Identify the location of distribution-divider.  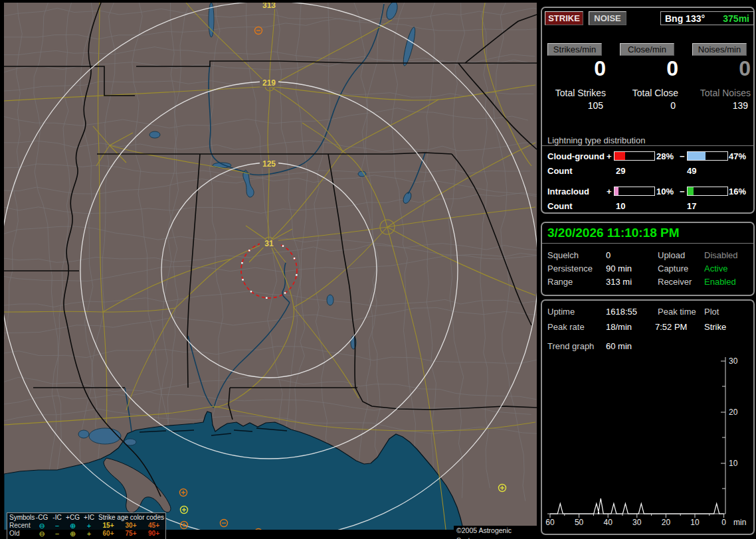
(648, 146).